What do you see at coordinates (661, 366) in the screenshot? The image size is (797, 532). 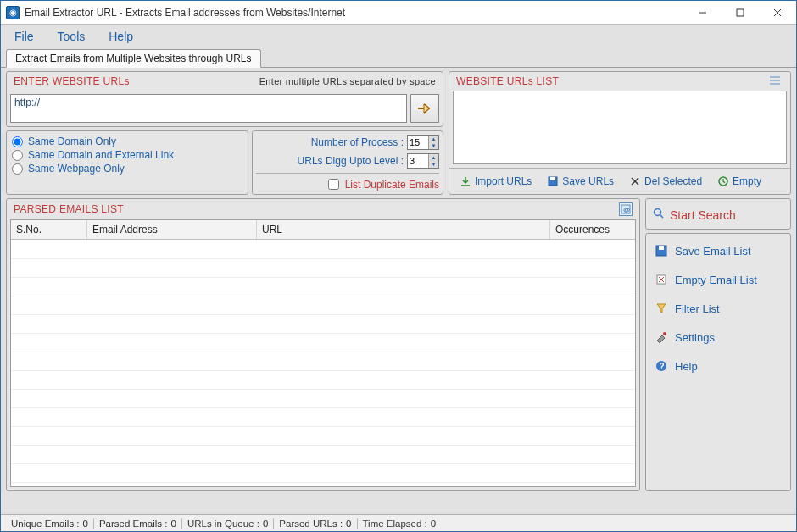 I see `help-icon: ?` at bounding box center [661, 366].